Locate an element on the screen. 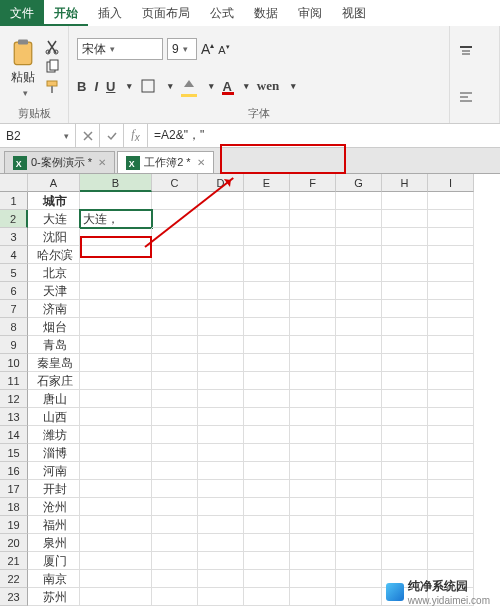 The image size is (500, 614). cell: 哈尔滨 is located at coordinates (54, 255).